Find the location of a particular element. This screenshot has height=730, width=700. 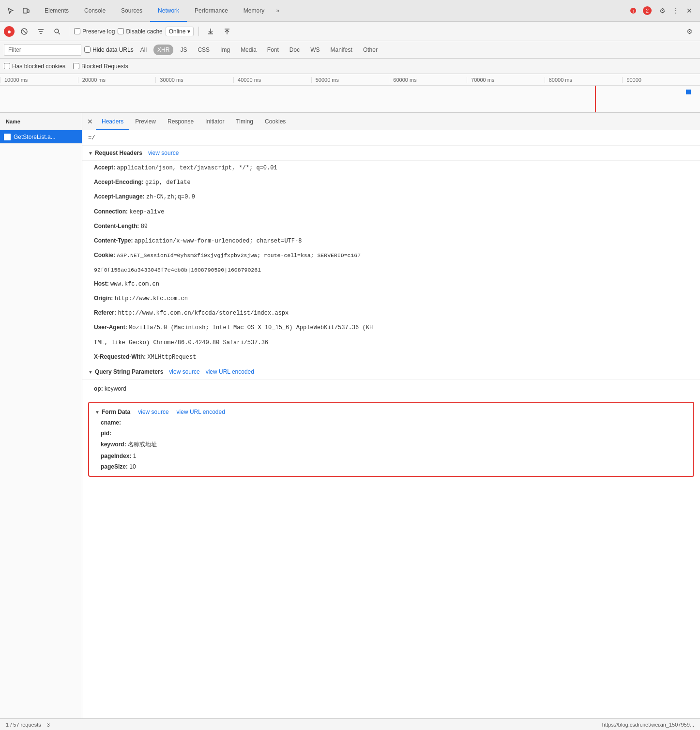

form-data-keyword: keyword: 名称或地址 is located at coordinates (391, 444).